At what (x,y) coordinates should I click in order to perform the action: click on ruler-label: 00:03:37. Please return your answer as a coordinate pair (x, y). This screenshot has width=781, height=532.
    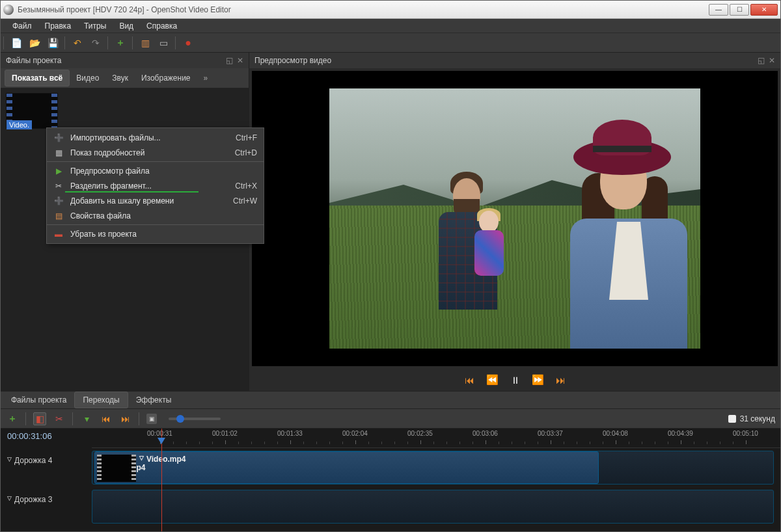
    Looking at the image, I should click on (551, 433).